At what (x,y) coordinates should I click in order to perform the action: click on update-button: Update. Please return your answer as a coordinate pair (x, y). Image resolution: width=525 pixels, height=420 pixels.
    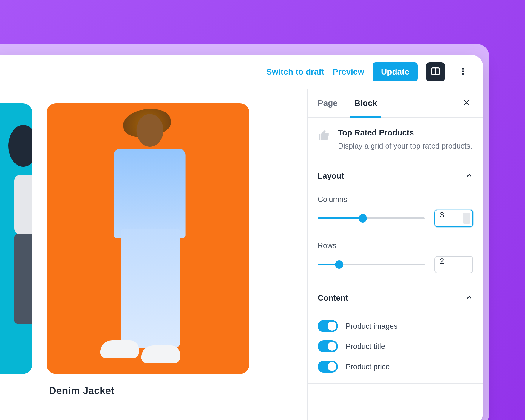
    Looking at the image, I should click on (395, 72).